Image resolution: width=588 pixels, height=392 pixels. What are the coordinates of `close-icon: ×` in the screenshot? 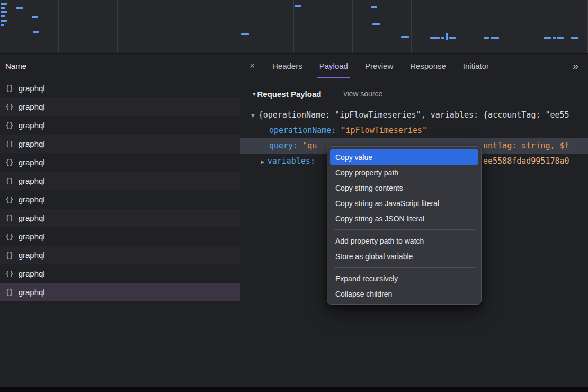 It's located at (252, 66).